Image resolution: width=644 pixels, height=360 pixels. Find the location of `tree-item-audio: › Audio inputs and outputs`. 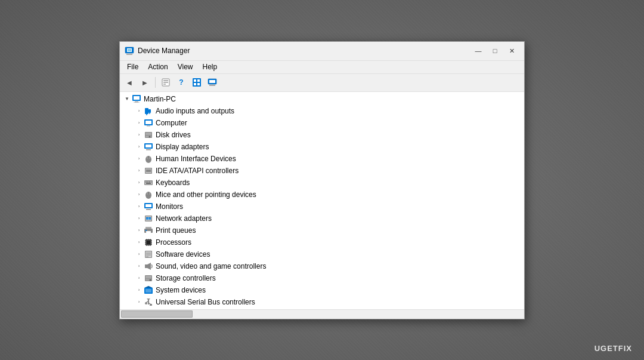

tree-item-audio: › Audio inputs and outputs is located at coordinates (322, 111).